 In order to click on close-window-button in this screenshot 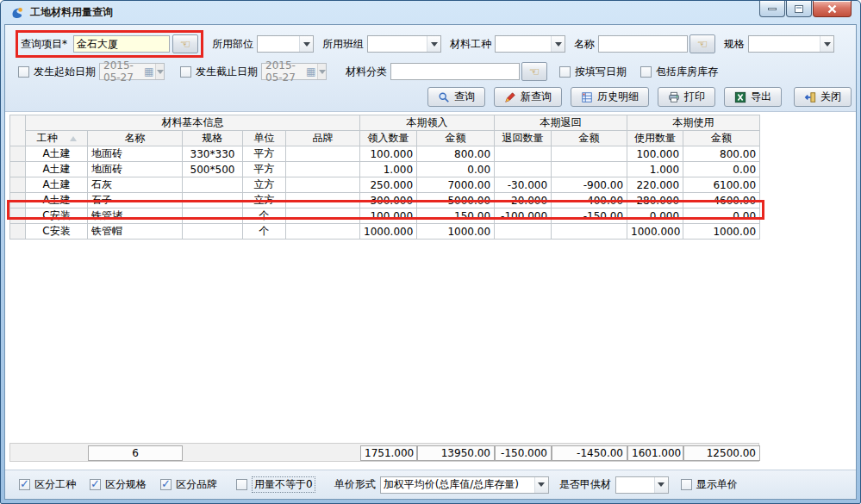, I will do `click(833, 9)`.